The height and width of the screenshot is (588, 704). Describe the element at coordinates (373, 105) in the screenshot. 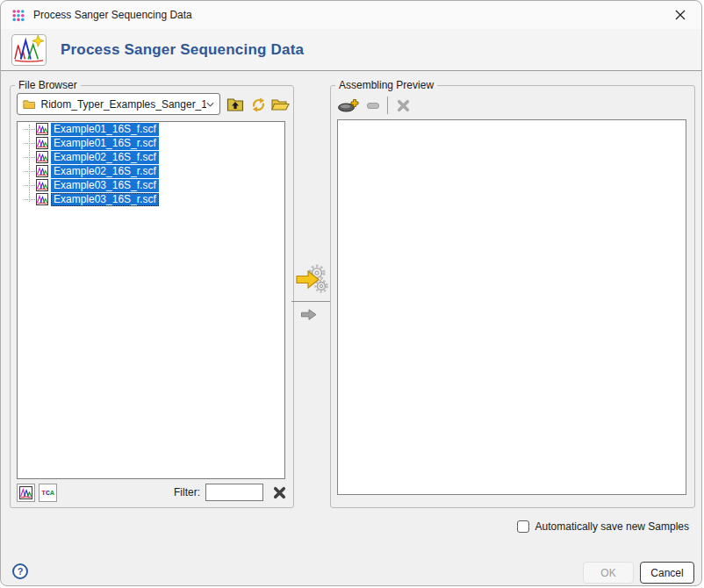

I see `remove-sample-icon` at that location.